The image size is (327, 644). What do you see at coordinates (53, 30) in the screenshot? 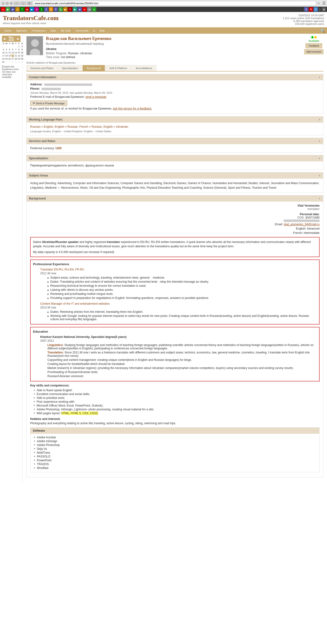
I see `nav-jobs: Jobs` at bounding box center [53, 30].